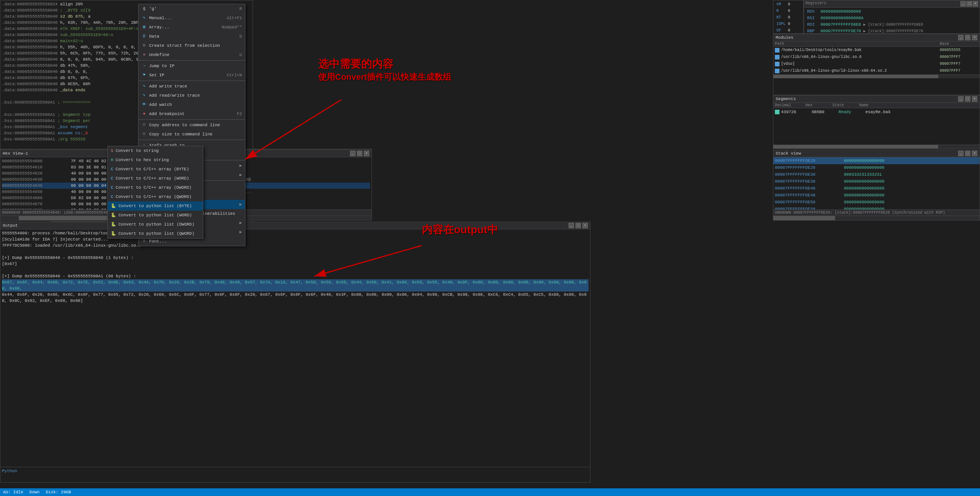  What do you see at coordinates (155, 215) in the screenshot?
I see `submenu-item-py-word: 🐍 Convert to python list (WORD)` at bounding box center [155, 215].